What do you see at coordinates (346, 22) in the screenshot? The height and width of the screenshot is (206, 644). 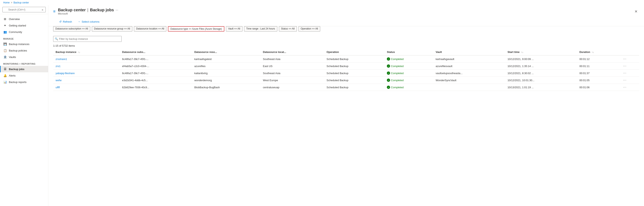 I see `toolbar: ↺ Refresh → Select columns` at bounding box center [346, 22].